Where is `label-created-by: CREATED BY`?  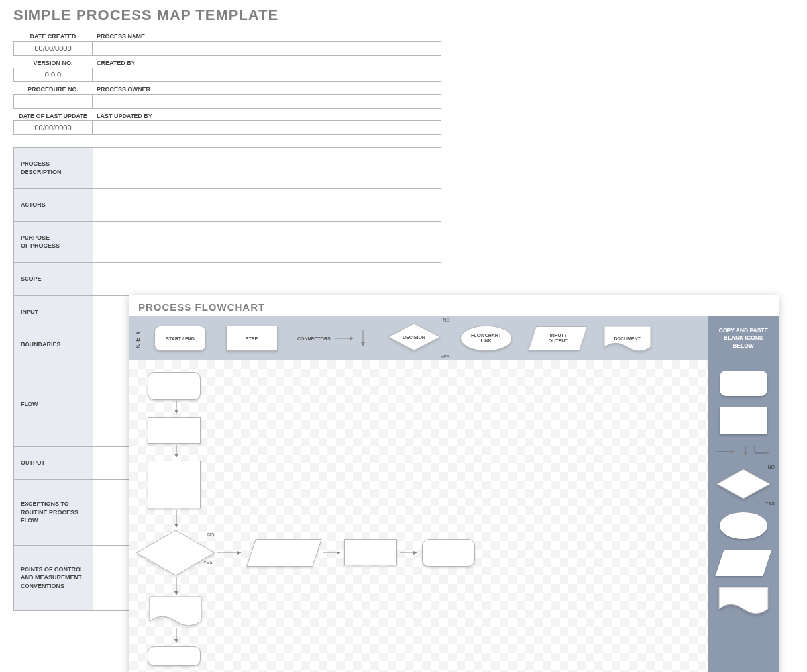
label-created-by: CREATED BY is located at coordinates (267, 62).